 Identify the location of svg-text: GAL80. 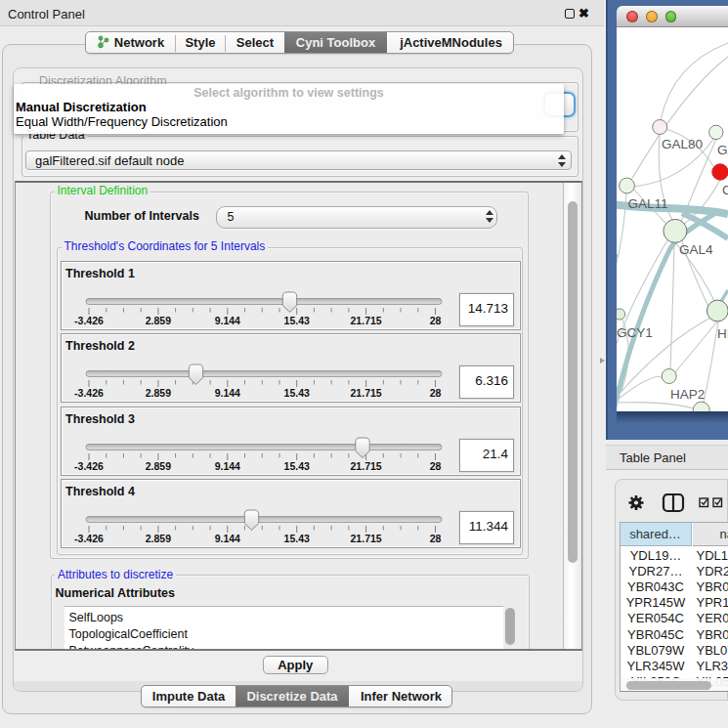
(682, 145).